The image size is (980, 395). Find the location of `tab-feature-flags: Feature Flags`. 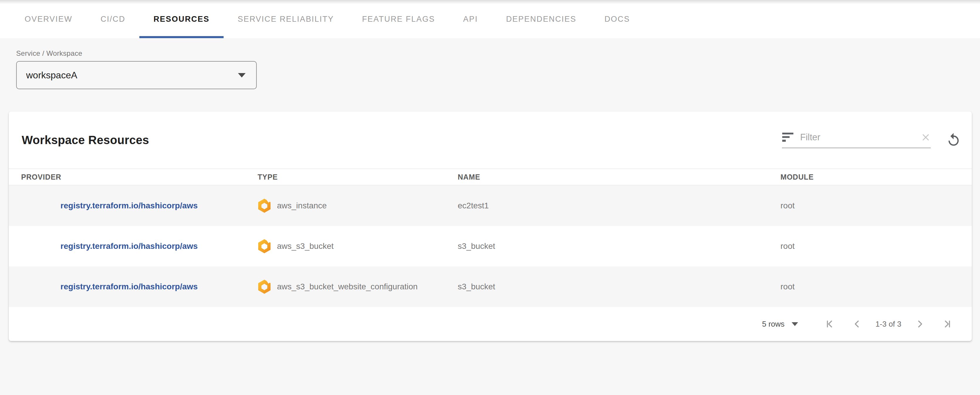

tab-feature-flags: Feature Flags is located at coordinates (399, 19).